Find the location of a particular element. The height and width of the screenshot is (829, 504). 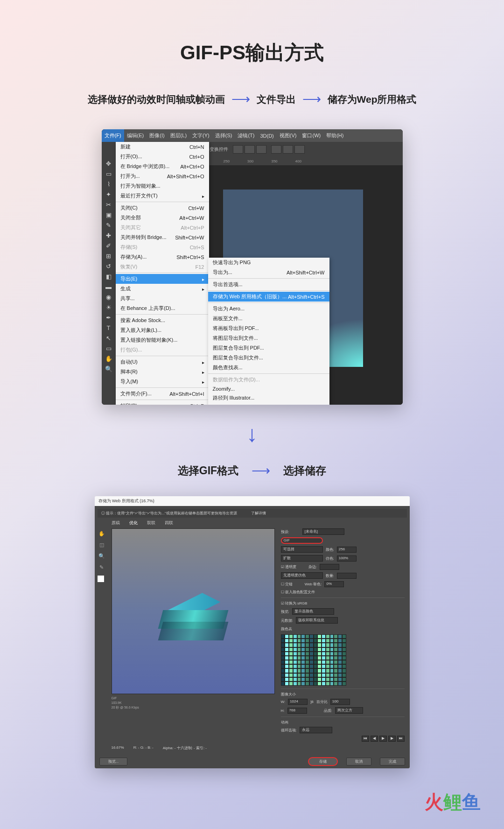

trans-dither-select: 无透明度仿色 is located at coordinates (302, 576).